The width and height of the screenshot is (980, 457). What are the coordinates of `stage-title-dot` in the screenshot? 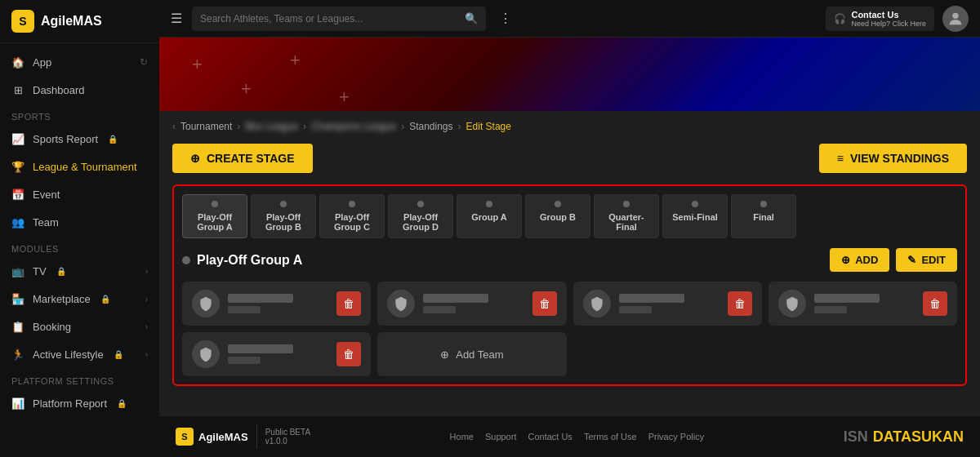 It's located at (186, 260).